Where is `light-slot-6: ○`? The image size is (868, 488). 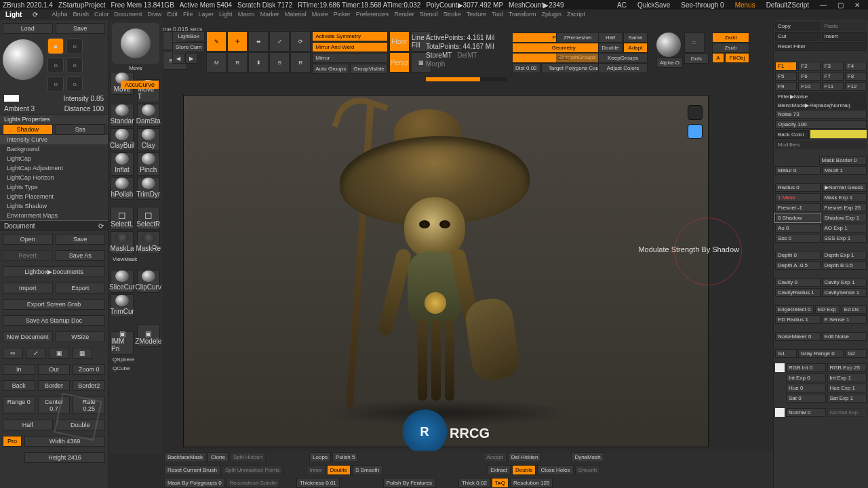
light-slot-6: ○ is located at coordinates (75, 84).